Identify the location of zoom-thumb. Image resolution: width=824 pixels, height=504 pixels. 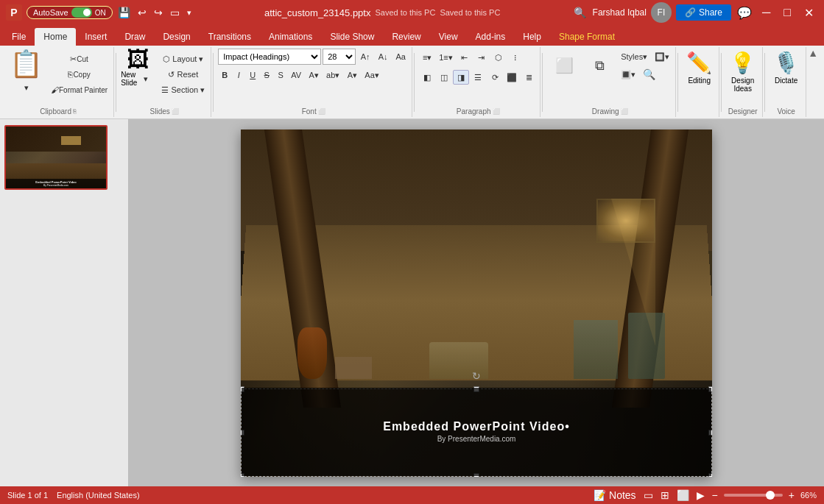
(770, 495).